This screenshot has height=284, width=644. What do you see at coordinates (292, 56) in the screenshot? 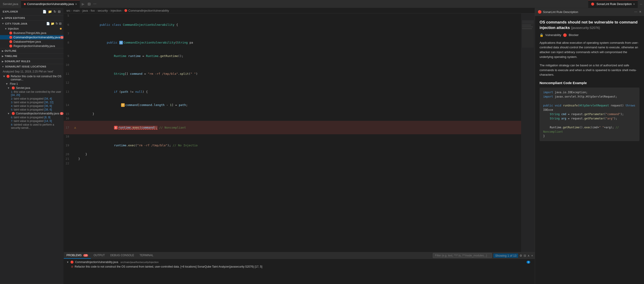
I see `code-line-9: 9 Runtime runtime = Runtime.getRuntime()…` at bounding box center [292, 56].